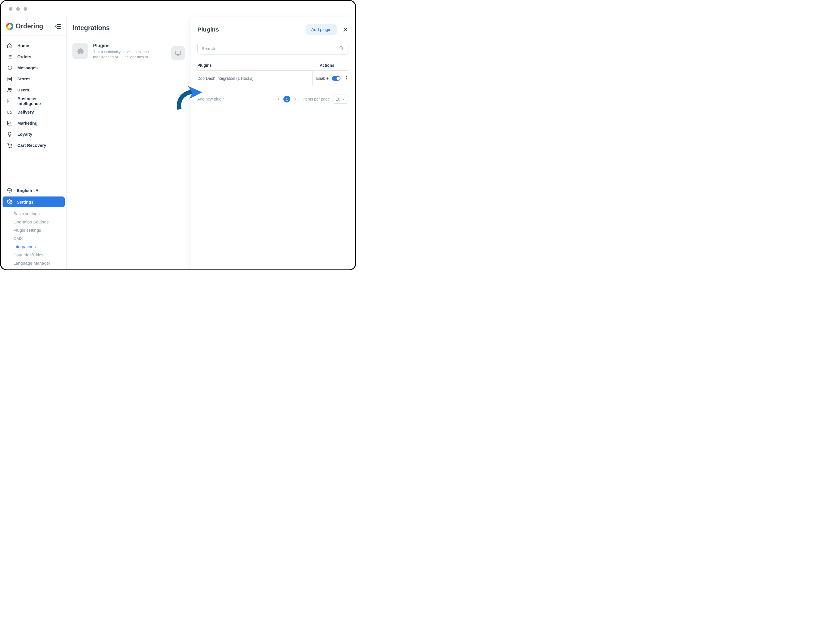  What do you see at coordinates (33, 145) in the screenshot?
I see `sidebar-item-cart-recovery: Cart Recovery` at bounding box center [33, 145].